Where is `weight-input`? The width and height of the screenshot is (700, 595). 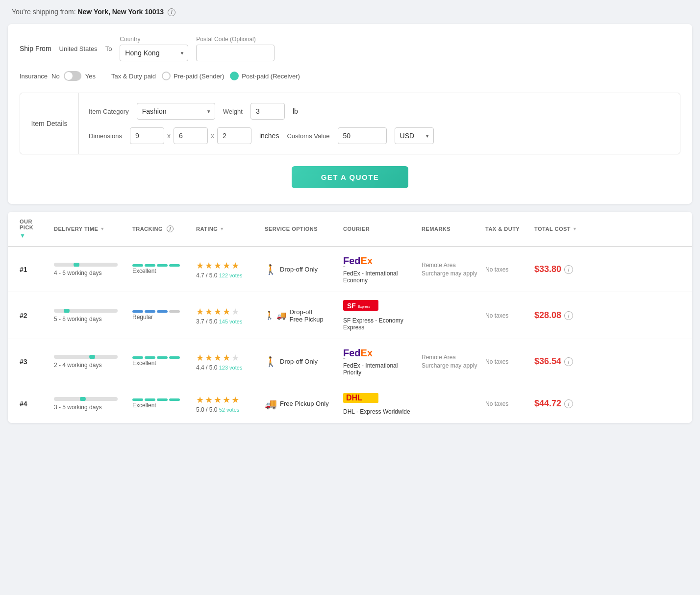 weight-input is located at coordinates (268, 111).